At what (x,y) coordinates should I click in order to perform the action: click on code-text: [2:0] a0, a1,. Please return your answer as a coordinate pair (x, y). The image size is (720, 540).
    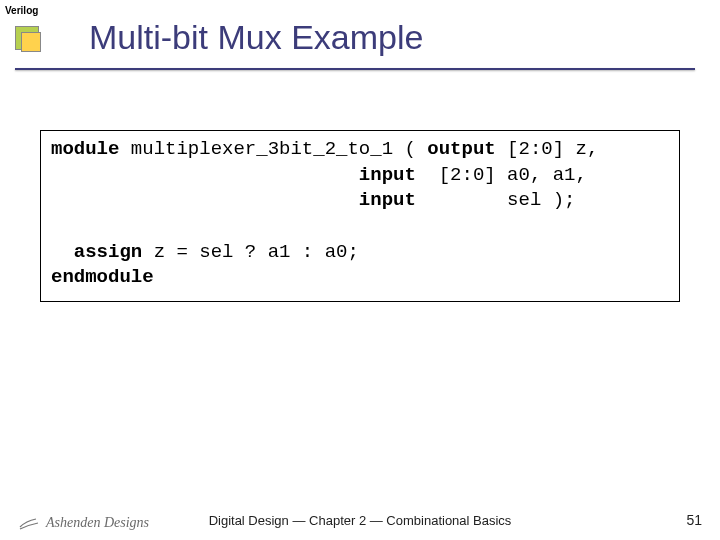
    Looking at the image, I should click on (502, 175).